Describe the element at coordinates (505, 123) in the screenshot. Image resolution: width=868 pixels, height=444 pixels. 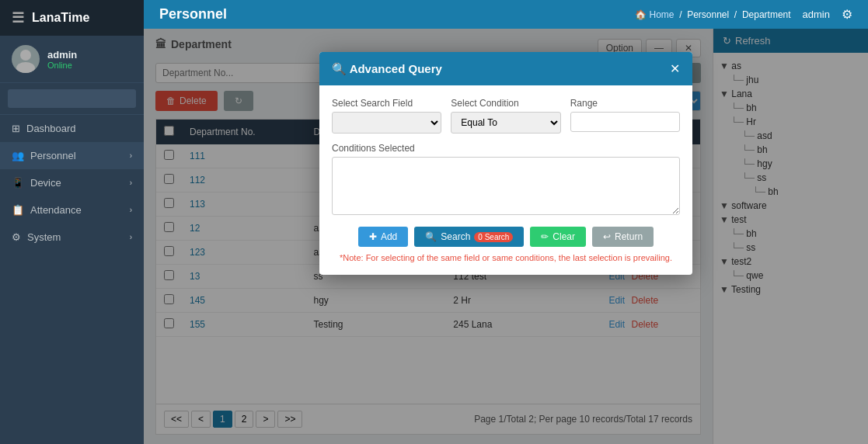
I see `condition-select: Equal To` at that location.